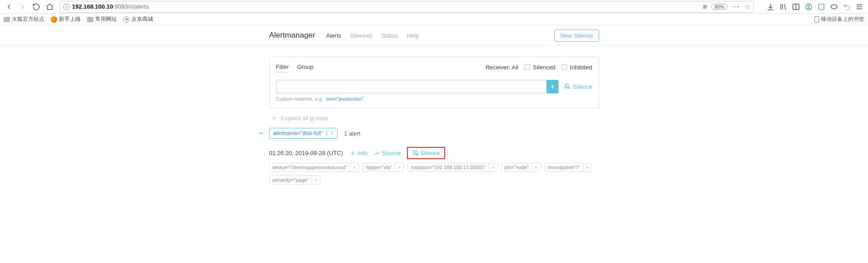  What do you see at coordinates (412, 87) in the screenshot?
I see `matcher-input` at bounding box center [412, 87].